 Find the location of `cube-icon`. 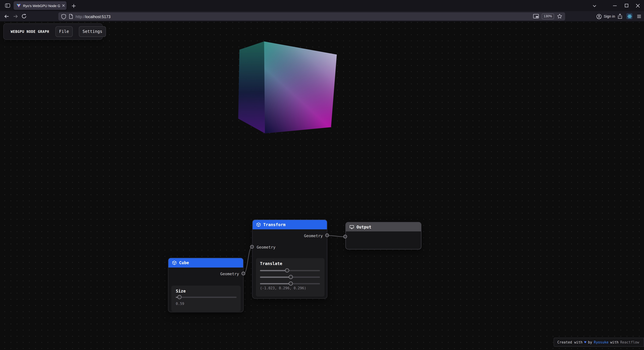

cube-icon is located at coordinates (174, 263).